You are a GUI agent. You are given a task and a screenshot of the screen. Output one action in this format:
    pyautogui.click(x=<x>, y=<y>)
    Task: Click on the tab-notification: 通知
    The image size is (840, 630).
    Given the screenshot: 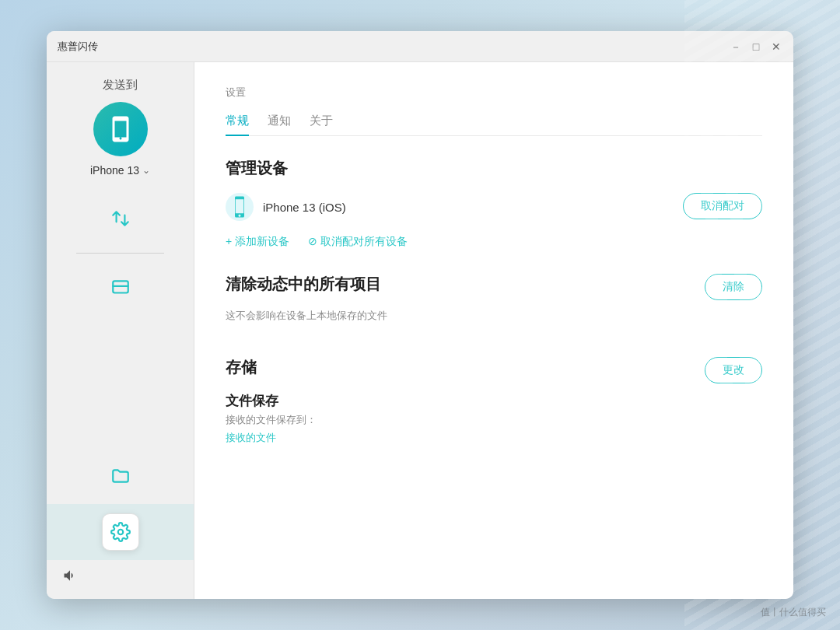 What is the action you would take?
    pyautogui.click(x=279, y=124)
    